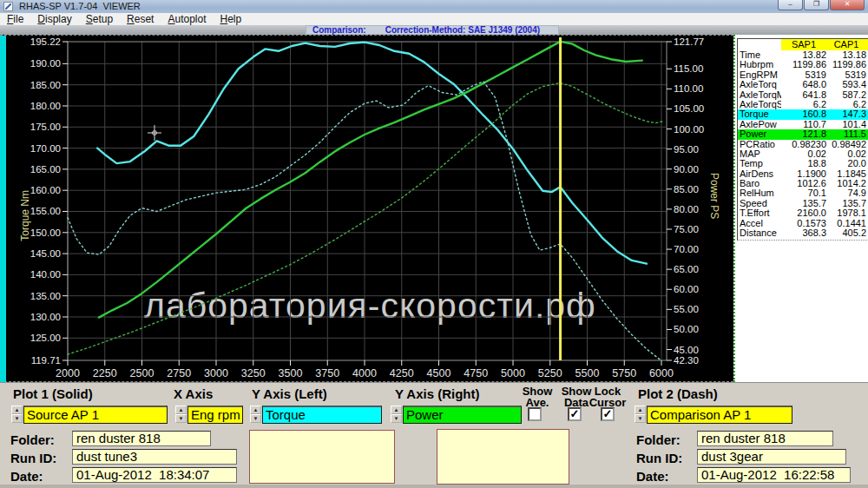  I want to click on folder-field-1: ren duster 818, so click(141, 439).